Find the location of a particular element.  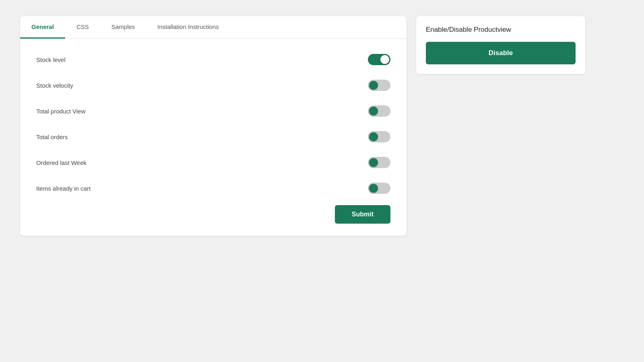

setting-row-total-product-view: Total product View is located at coordinates (213, 111).